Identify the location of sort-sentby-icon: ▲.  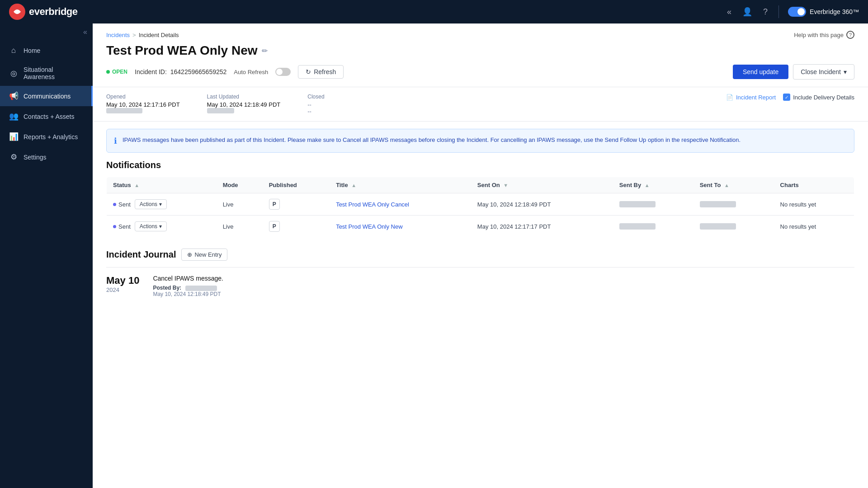
(647, 185).